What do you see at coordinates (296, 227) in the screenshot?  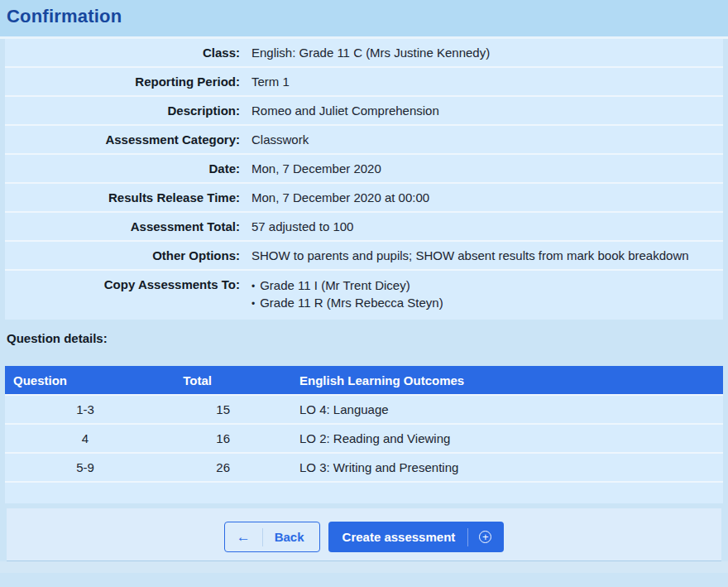 I see `summary-value: 57 adjusted to 100` at bounding box center [296, 227].